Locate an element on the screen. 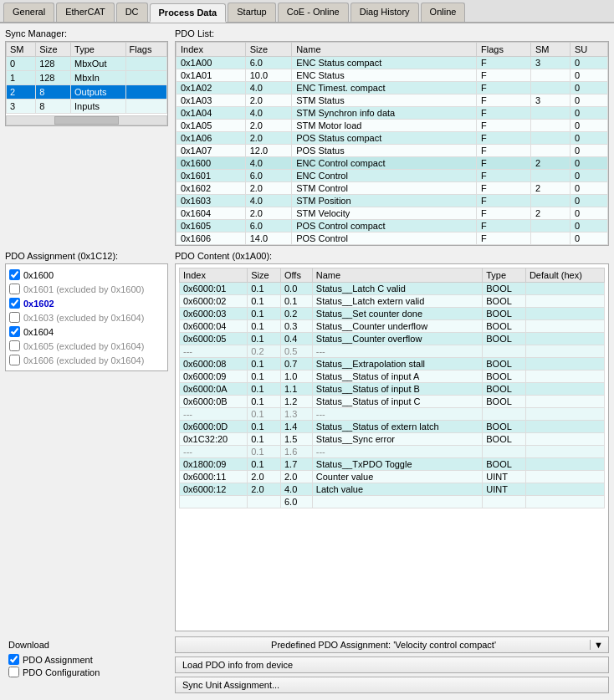  table-row: 0x16022.0STM ControlF20 is located at coordinates (392, 189).